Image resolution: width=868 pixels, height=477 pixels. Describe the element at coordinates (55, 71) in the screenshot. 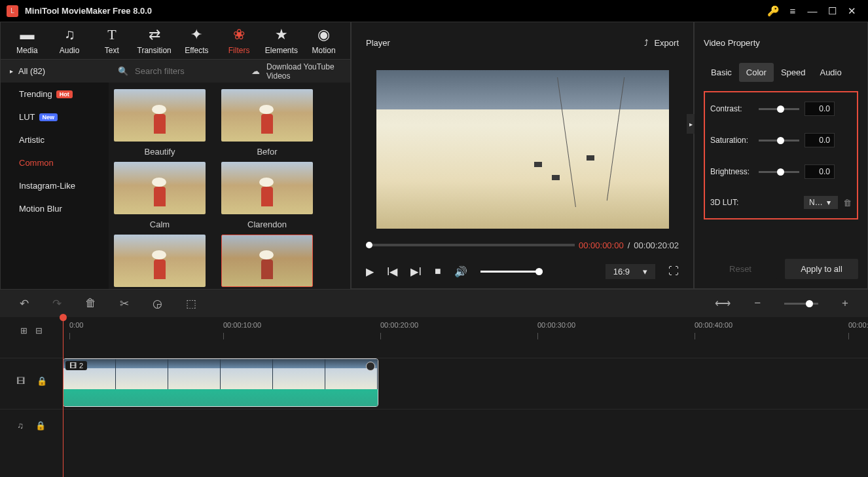

I see `sidebar-head-all: All (82)` at that location.